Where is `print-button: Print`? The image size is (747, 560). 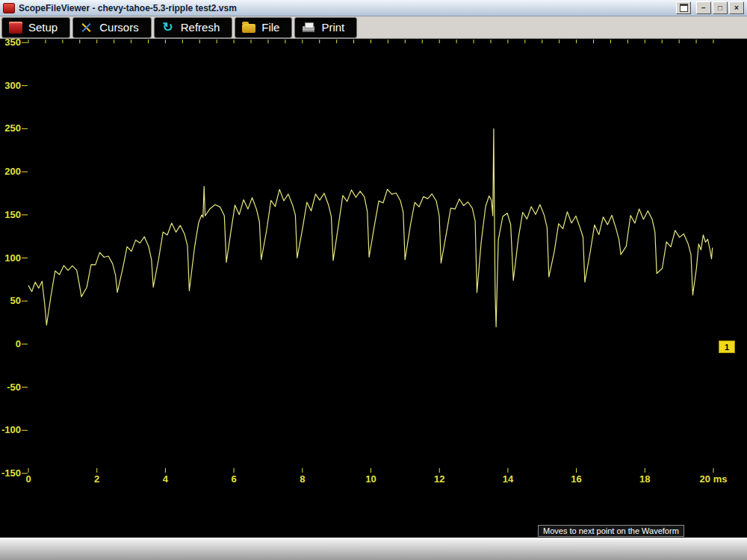 print-button: Print is located at coordinates (326, 28).